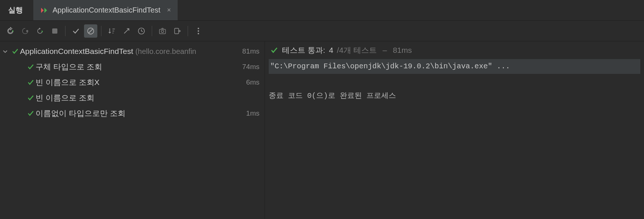 The image size is (644, 219). What do you see at coordinates (357, 50) in the screenshot?
I see `summary-total-text: /4개 테스트` at bounding box center [357, 50].